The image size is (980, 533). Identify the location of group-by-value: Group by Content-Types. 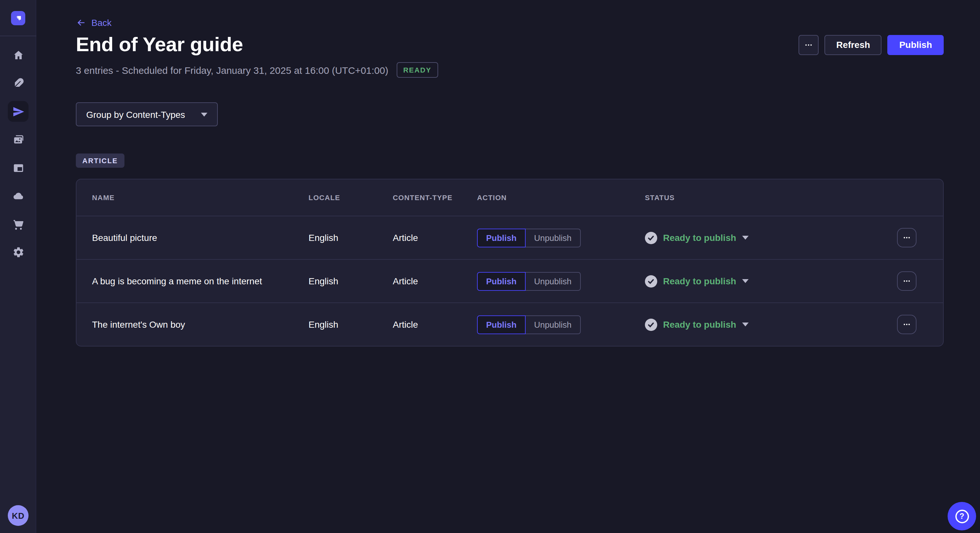
(135, 114).